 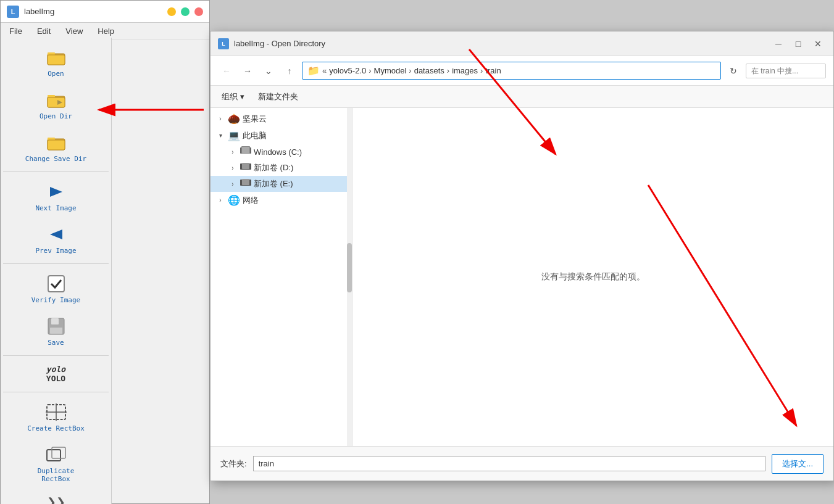 I want to click on nav-dropdown-button: ⌄, so click(x=269, y=71).